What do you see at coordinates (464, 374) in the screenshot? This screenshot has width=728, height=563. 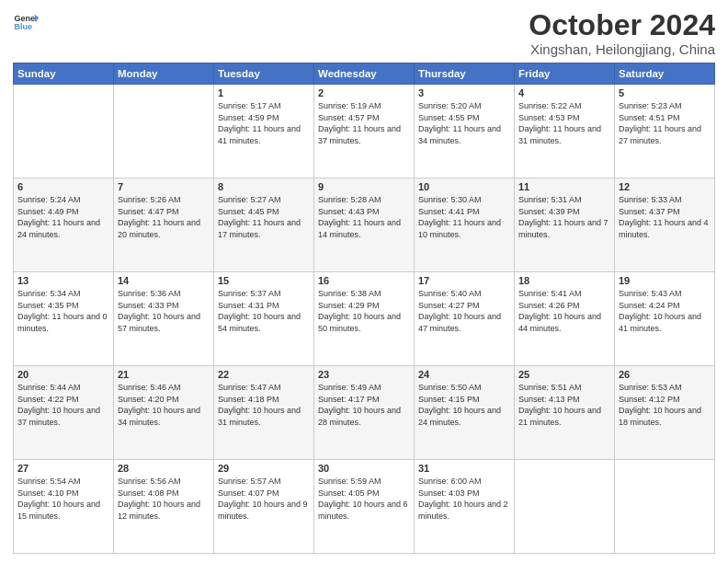 I see `day-number: 24` at bounding box center [464, 374].